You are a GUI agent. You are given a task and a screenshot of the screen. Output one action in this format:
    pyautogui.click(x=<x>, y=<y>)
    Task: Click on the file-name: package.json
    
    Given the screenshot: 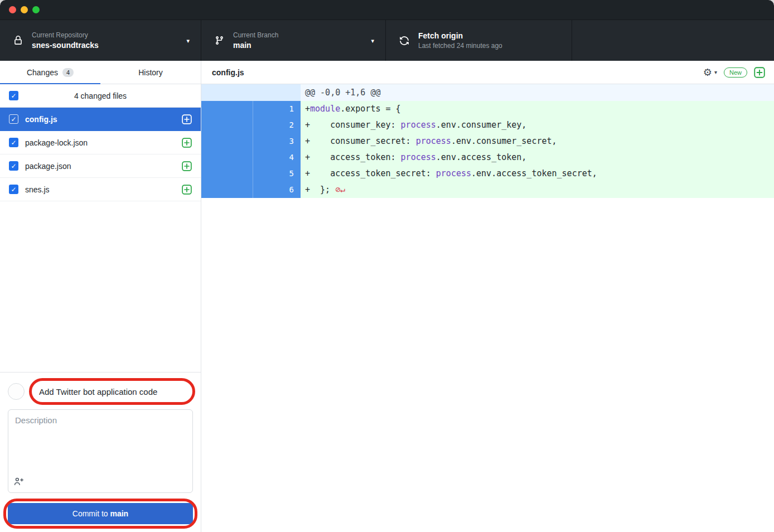 What is the action you would take?
    pyautogui.click(x=104, y=166)
    